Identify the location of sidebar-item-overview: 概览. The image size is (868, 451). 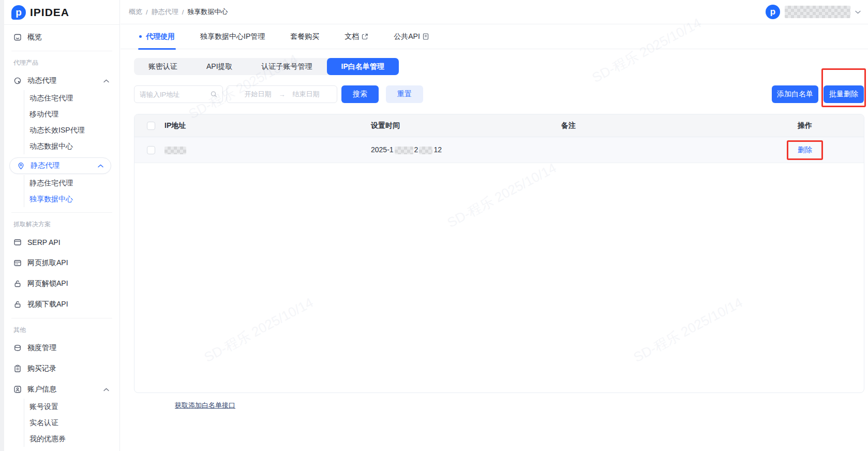
(62, 37).